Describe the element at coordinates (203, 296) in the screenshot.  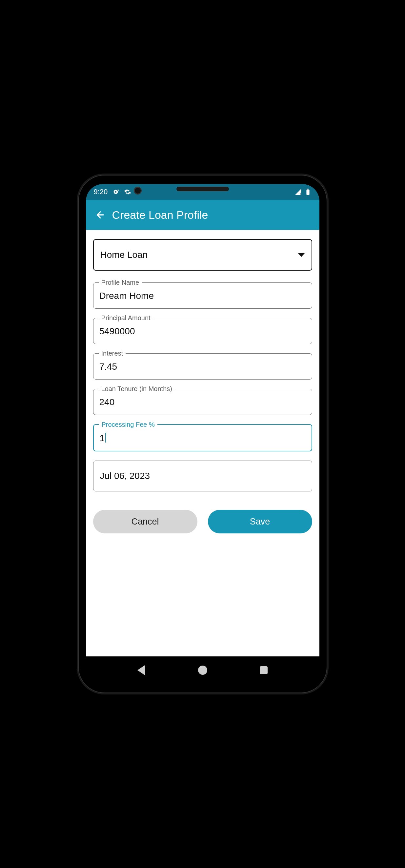
I see `profile-name-value: Dream Home` at that location.